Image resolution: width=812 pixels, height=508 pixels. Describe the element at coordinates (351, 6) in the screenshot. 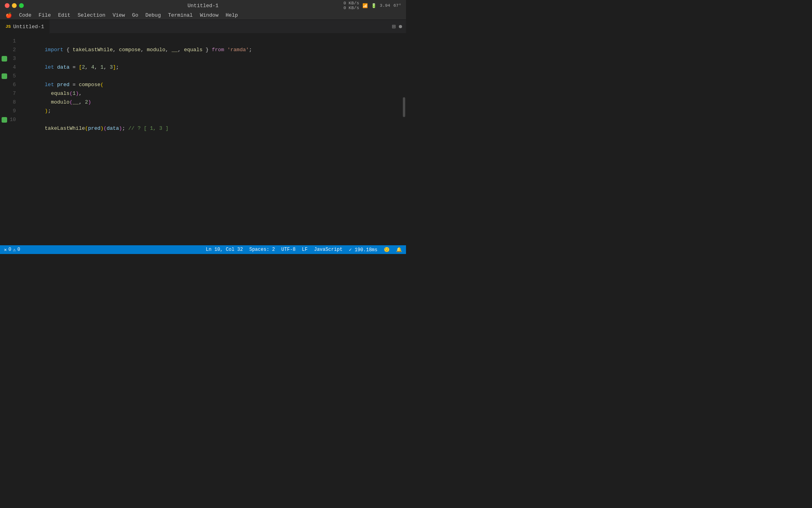

I see `network-stats: 0 KB/s0 KB/s` at that location.